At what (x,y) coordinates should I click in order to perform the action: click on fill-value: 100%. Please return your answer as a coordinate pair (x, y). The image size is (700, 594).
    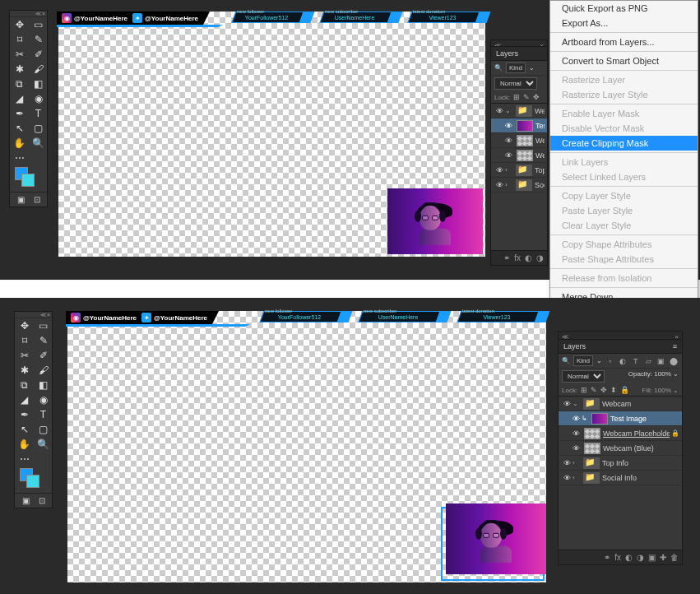
    Looking at the image, I should click on (662, 390).